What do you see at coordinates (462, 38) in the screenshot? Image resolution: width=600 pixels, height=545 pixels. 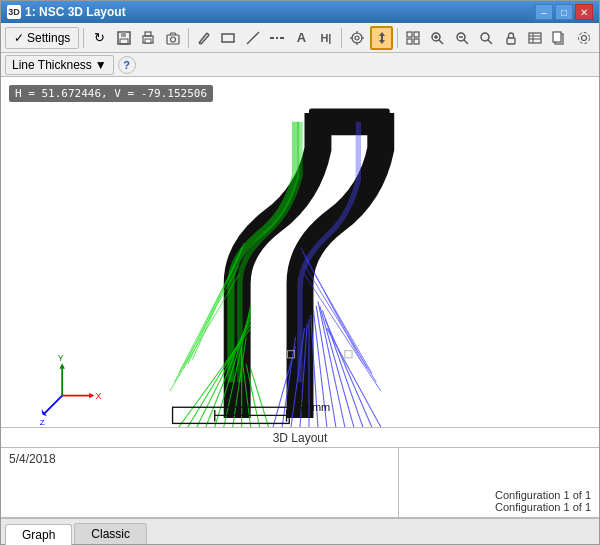 I see `zoom-out-button` at bounding box center [462, 38].